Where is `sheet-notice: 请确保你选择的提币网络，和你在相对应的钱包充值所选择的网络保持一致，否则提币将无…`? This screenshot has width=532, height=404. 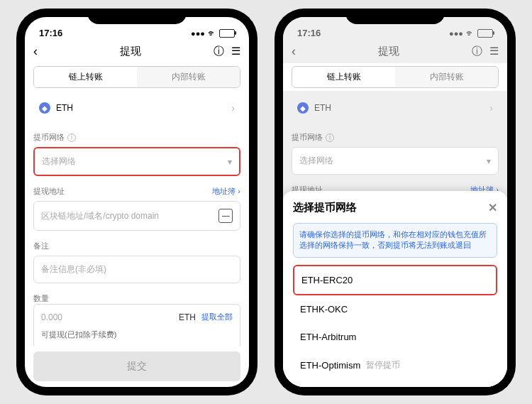 sheet-notice: 请确保你选择的提币网络，和你在相对应的钱包充值所选择的网络保持一致，否则提币将无… is located at coordinates (395, 241).